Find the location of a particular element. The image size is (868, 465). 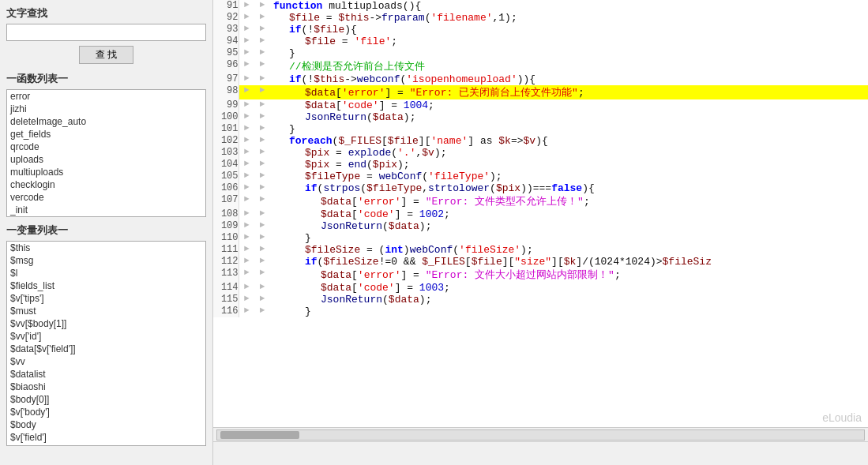

line-number: 111 is located at coordinates (226, 249).